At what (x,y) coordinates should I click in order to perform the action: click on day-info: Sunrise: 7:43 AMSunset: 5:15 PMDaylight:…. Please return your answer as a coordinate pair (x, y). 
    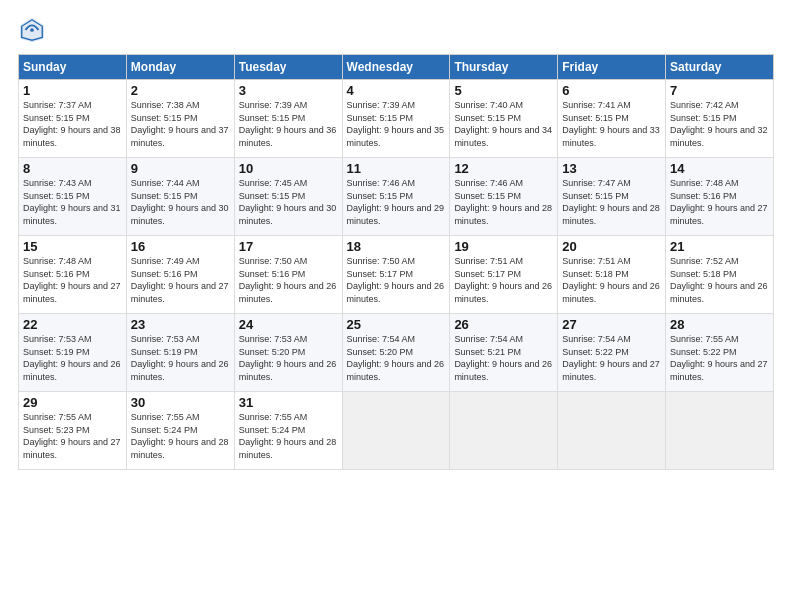
    Looking at the image, I should click on (72, 202).